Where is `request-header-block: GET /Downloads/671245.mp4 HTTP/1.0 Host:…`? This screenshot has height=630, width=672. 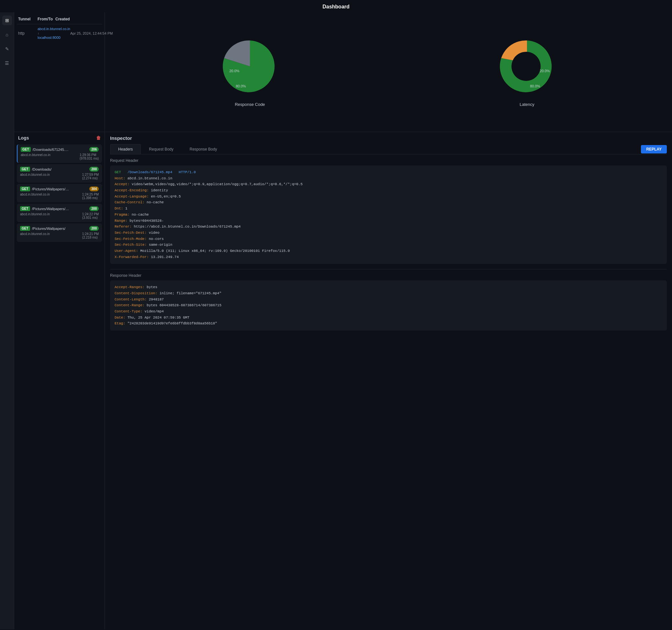 request-header-block: GET /Downloads/671245.mp4 HTTP/1.0 Host:… is located at coordinates (389, 215).